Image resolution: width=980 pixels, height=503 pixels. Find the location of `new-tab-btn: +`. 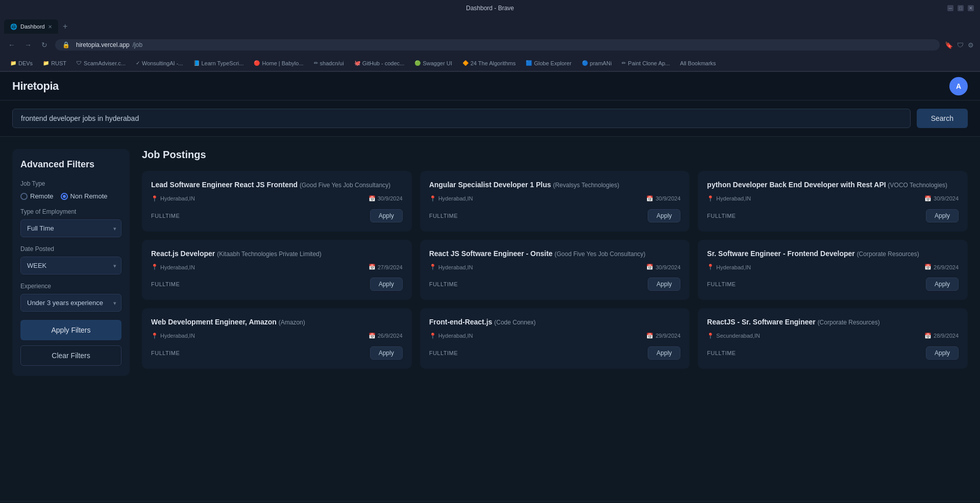

new-tab-btn: + is located at coordinates (65, 27).